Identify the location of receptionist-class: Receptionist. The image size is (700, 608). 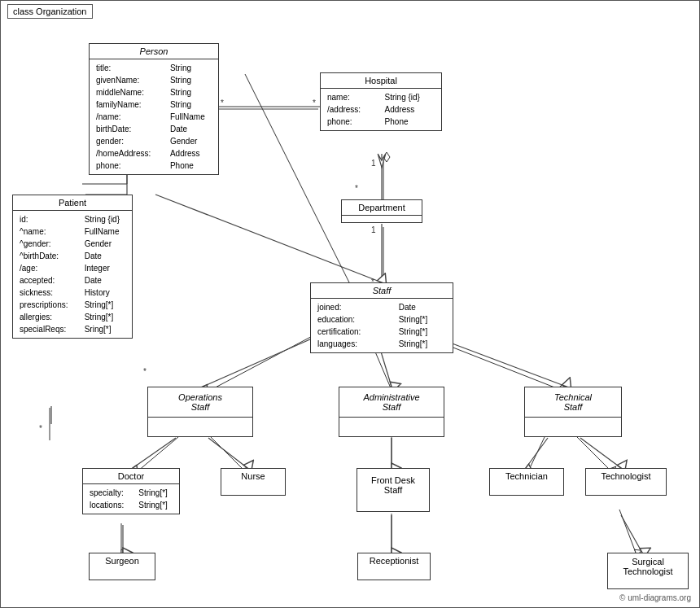
(394, 566).